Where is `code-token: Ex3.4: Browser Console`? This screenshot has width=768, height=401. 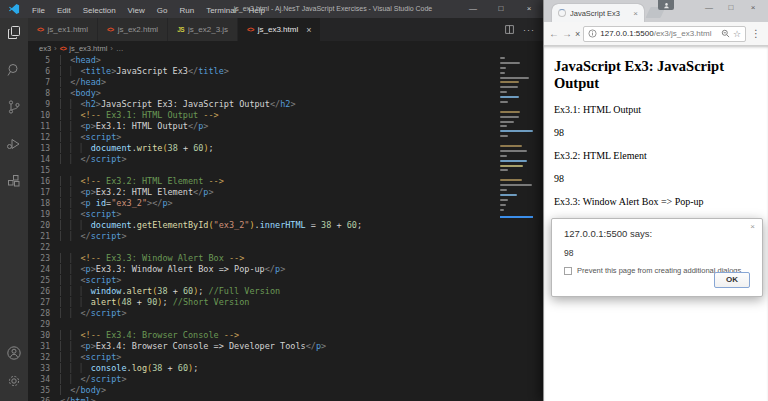 code-token: Ex3.4: Browser Console is located at coordinates (162, 335).